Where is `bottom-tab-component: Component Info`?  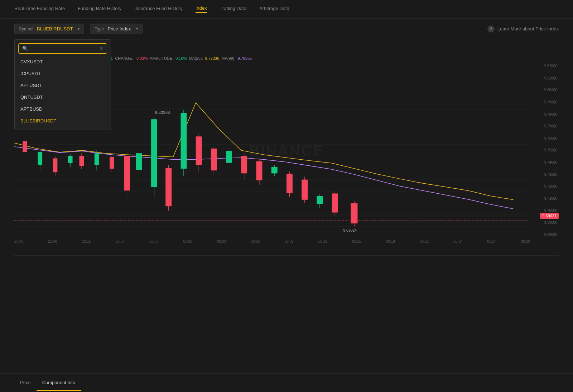 bottom-tab-component: Component Info is located at coordinates (59, 383).